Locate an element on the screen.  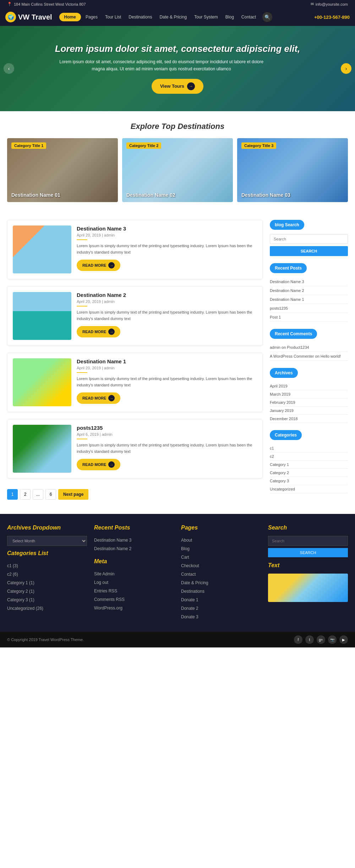
twitter-icon: t is located at coordinates (310, 640).